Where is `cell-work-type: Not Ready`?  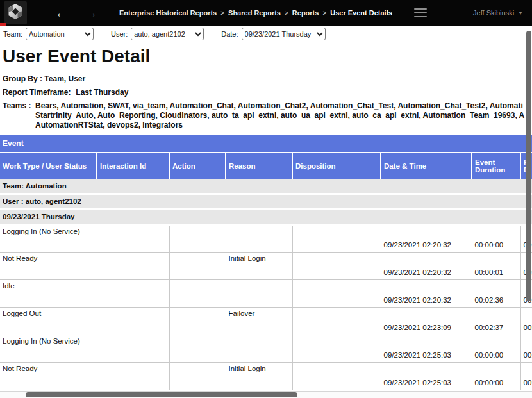 cell-work-type: Not Ready is located at coordinates (49, 265).